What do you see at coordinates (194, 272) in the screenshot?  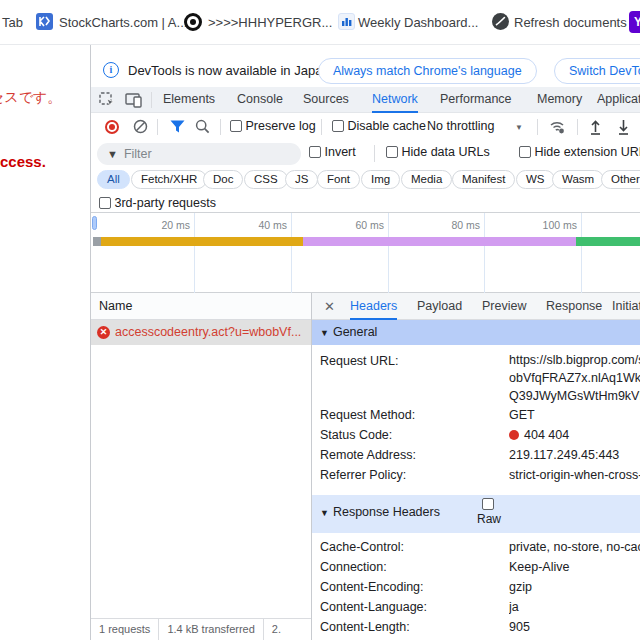 I see `gridline` at bounding box center [194, 272].